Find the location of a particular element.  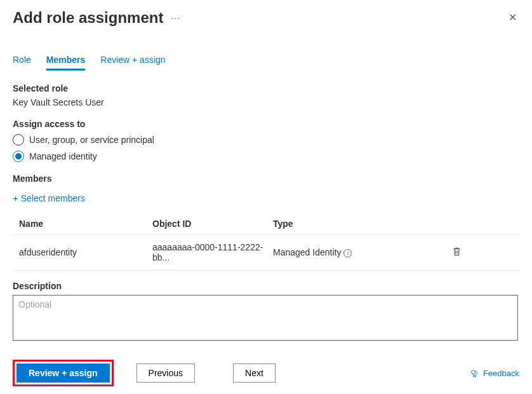

more-options-icon: ··· is located at coordinates (175, 18).